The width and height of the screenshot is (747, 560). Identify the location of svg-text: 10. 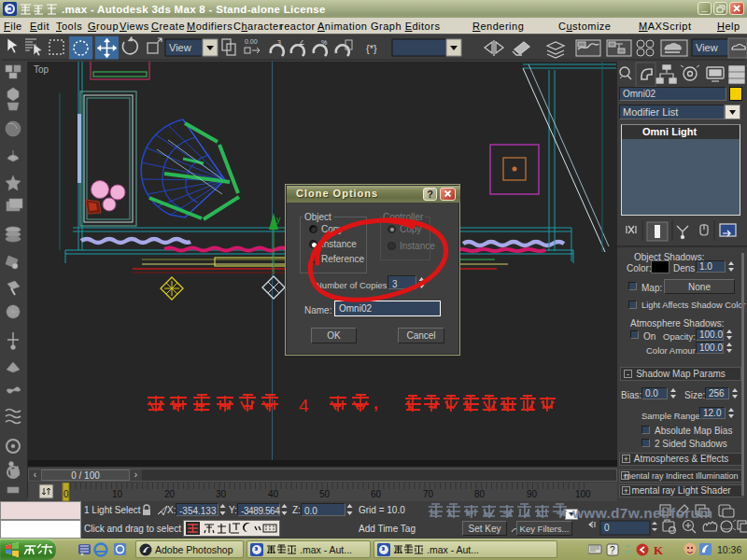
(118, 495).